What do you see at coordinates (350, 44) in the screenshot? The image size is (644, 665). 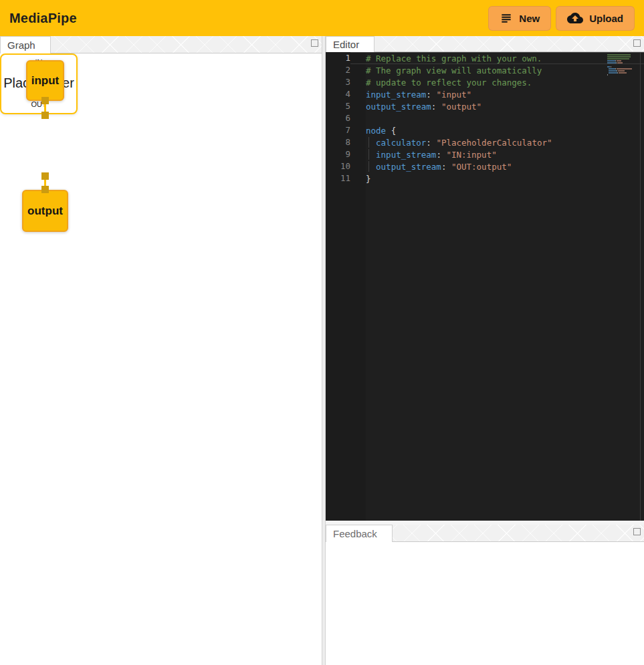 I see `tab-editor: Editor` at bounding box center [350, 44].